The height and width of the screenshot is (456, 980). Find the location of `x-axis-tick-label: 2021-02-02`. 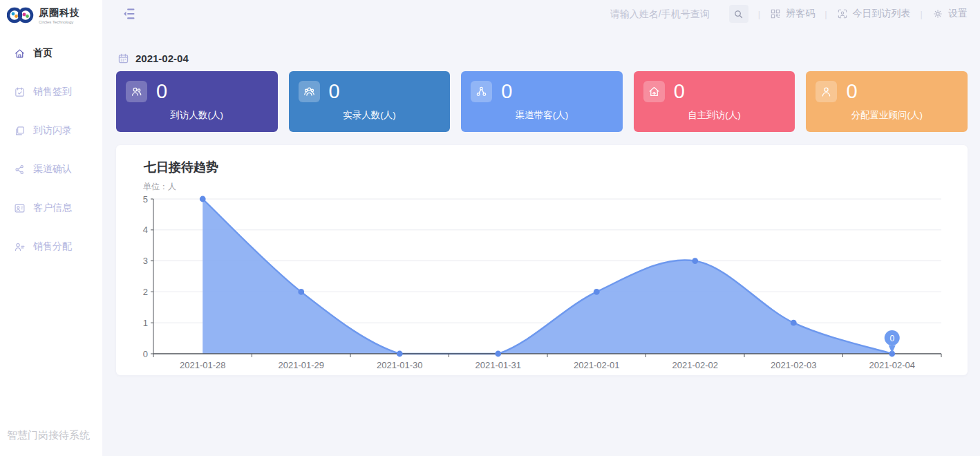

x-axis-tick-label: 2021-02-02 is located at coordinates (695, 365).